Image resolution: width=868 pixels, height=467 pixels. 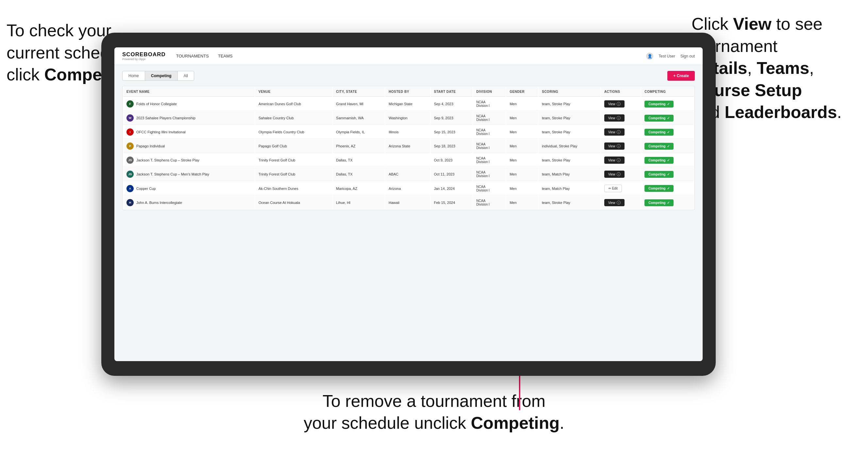 I want to click on scoreboard-logo: SCOREBOARD Powered by clippi, so click(x=144, y=56).